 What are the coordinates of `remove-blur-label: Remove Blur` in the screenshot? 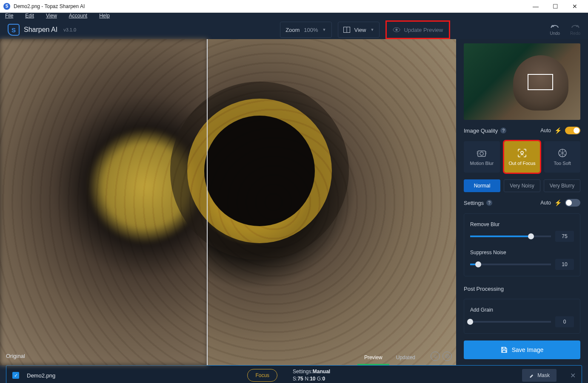 It's located at (522, 224).